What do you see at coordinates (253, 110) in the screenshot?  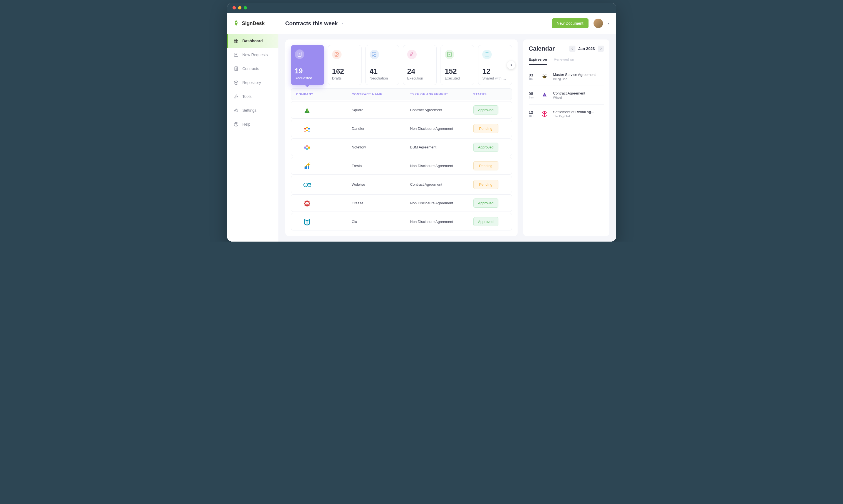 I see `sidebar-item-settings: Settings` at bounding box center [253, 110].